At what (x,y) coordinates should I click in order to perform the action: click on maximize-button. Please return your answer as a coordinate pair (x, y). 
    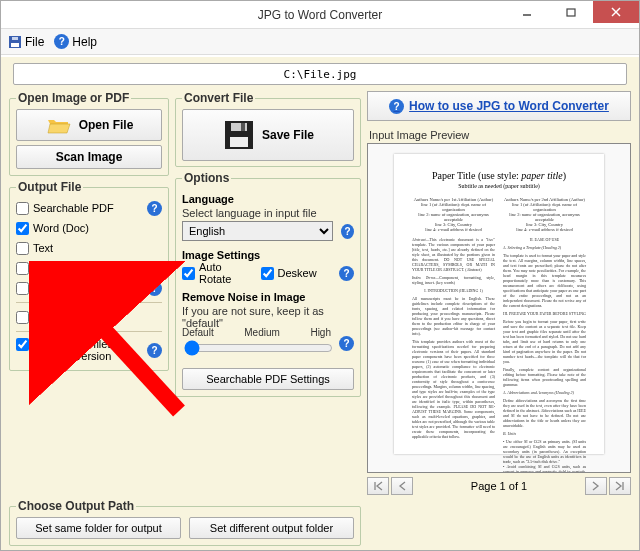
    Looking at the image, I should click on (571, 12).